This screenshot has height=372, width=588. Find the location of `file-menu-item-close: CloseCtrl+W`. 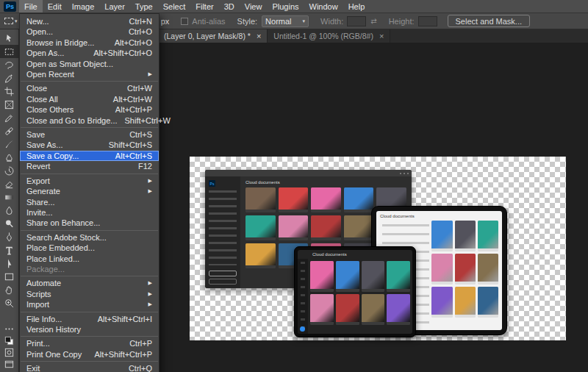

file-menu-item-close: CloseCtrl+W is located at coordinates (90, 88).